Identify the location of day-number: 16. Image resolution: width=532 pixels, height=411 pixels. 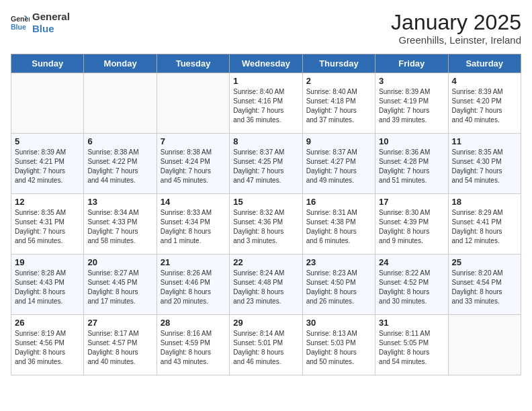
(339, 201).